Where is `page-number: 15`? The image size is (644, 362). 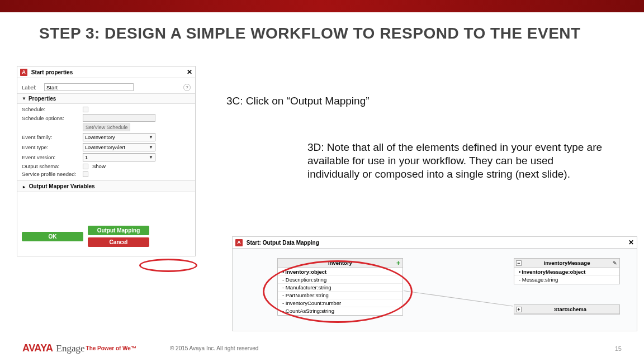
page-number: 15 is located at coordinates (618, 349).